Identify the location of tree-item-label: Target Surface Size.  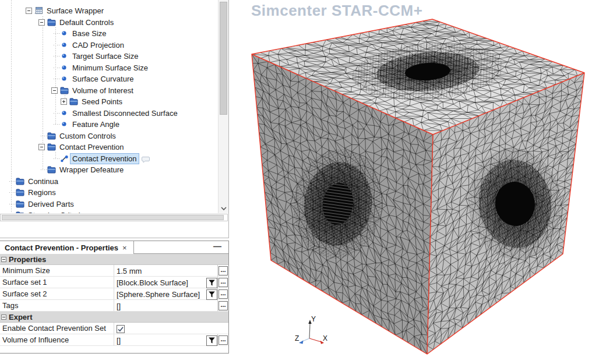
(105, 56).